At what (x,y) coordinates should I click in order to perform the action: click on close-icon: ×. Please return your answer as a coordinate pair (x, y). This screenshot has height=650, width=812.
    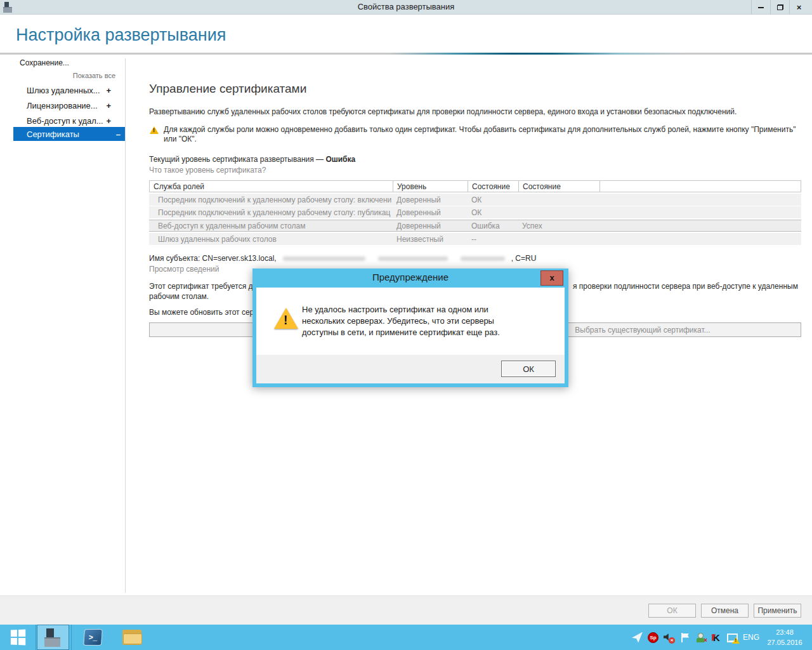
    Looking at the image, I should click on (799, 8).